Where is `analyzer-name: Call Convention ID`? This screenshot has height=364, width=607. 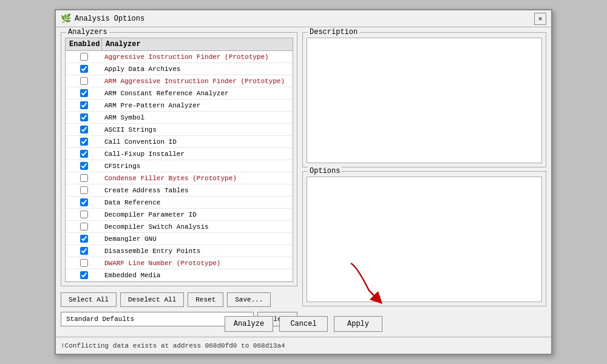
analyzer-name: Call Convention ID is located at coordinates (197, 142).